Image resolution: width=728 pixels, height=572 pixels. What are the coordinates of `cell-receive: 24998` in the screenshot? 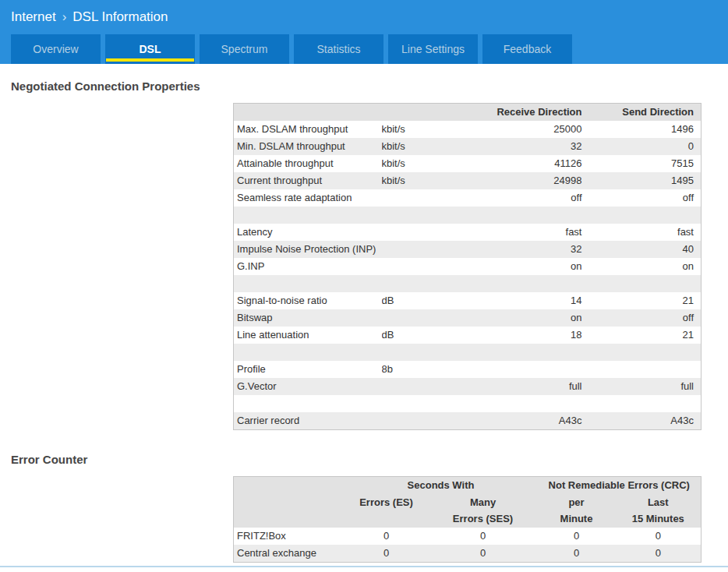 It's located at (528, 181).